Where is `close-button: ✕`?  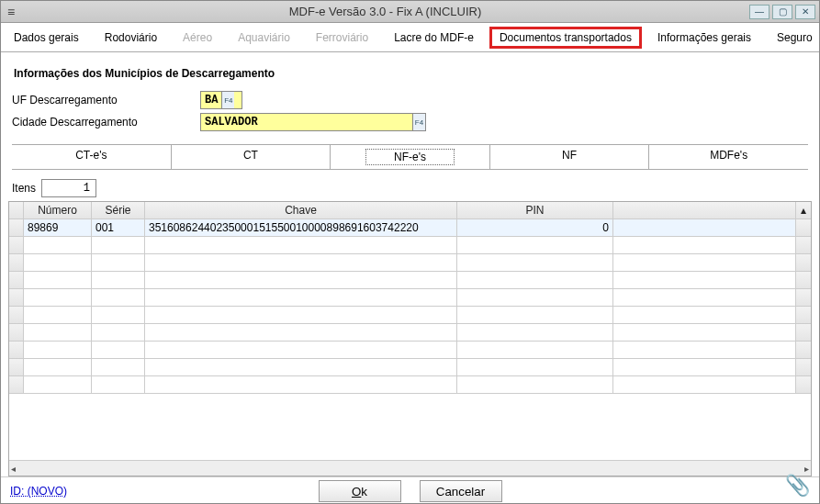 close-button: ✕ is located at coordinates (805, 12).